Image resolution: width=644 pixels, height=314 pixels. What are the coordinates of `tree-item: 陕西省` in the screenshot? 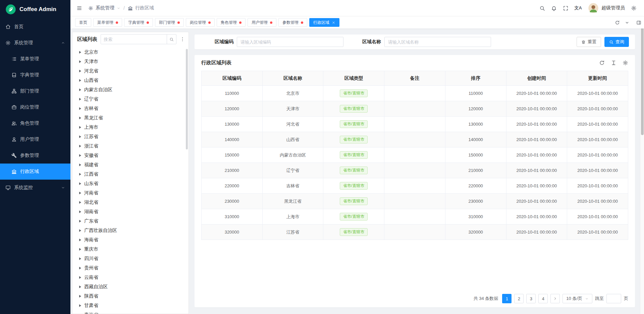 It's located at (131, 296).